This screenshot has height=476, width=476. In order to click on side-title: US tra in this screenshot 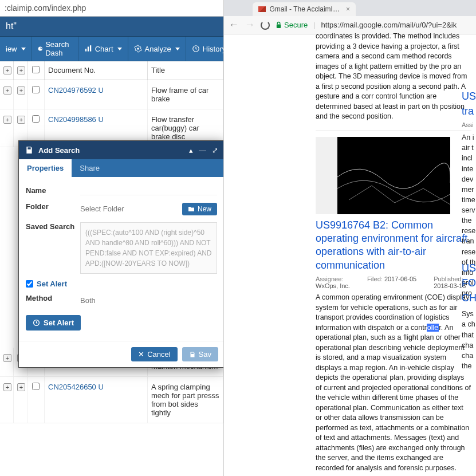, I will do `click(469, 104)`.